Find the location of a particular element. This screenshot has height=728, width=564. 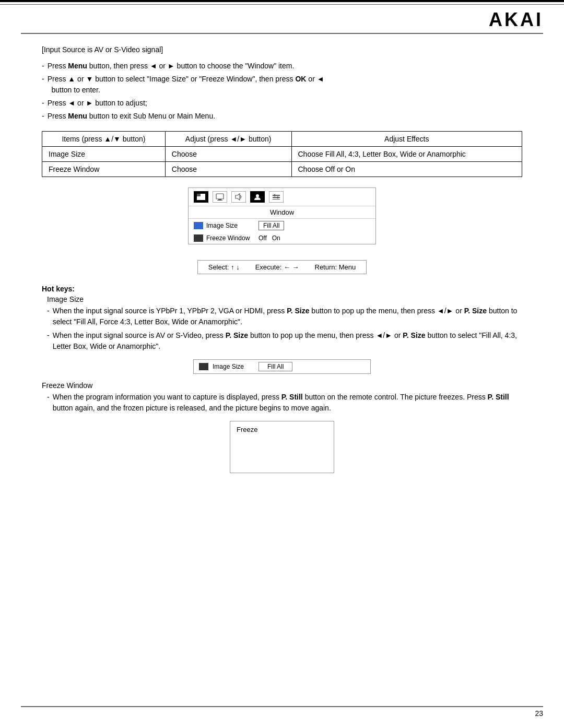

hot-keys-title: Hot keys: is located at coordinates (282, 289).